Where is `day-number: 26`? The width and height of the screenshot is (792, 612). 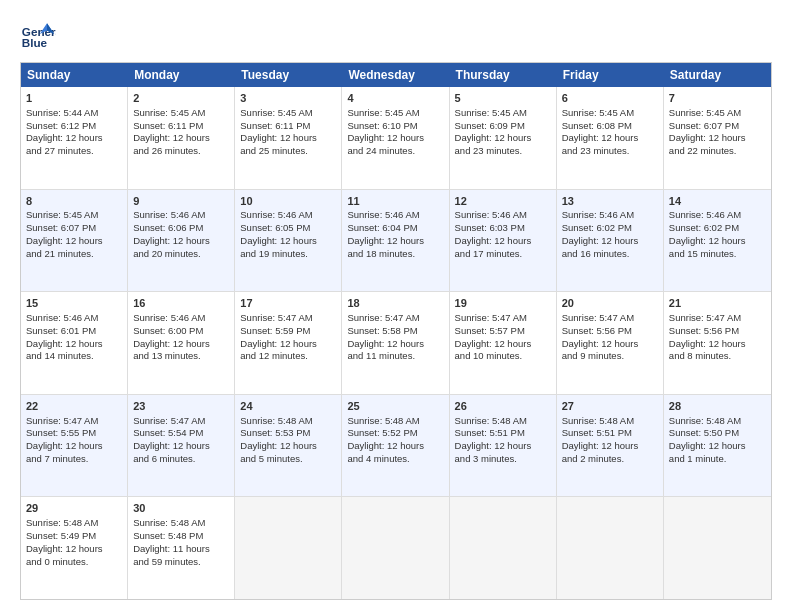
day-number: 26 is located at coordinates (503, 406).